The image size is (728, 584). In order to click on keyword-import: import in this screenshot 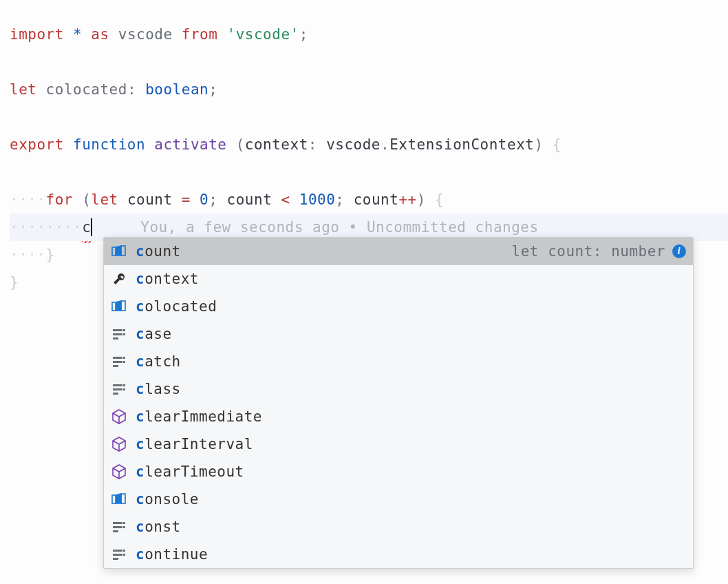, I will do `click(37, 34)`.